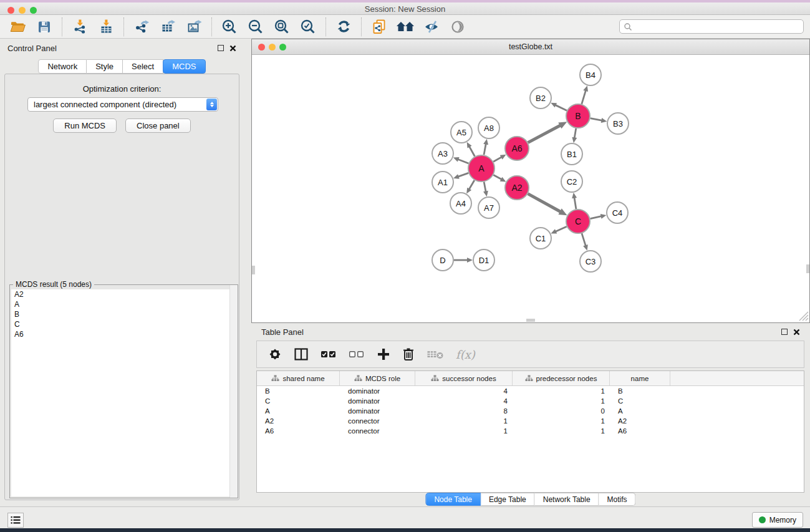 This screenshot has height=532, width=810. I want to click on import-table-button, so click(106, 27).